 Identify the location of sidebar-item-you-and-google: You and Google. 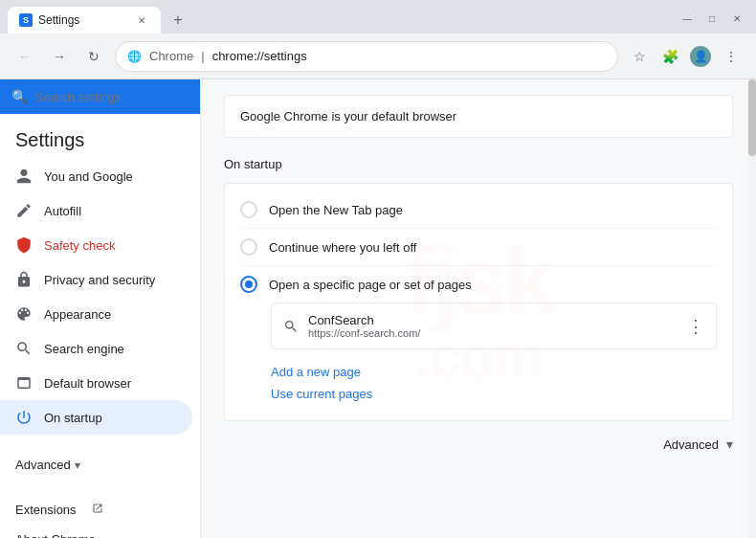
(96, 176).